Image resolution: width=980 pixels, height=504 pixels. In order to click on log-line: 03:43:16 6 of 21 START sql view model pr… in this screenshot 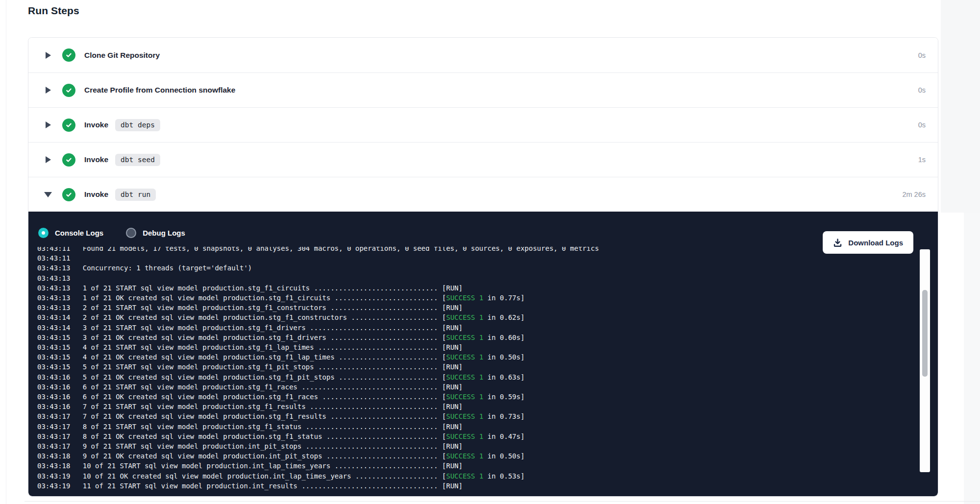, I will do `click(474, 387)`.